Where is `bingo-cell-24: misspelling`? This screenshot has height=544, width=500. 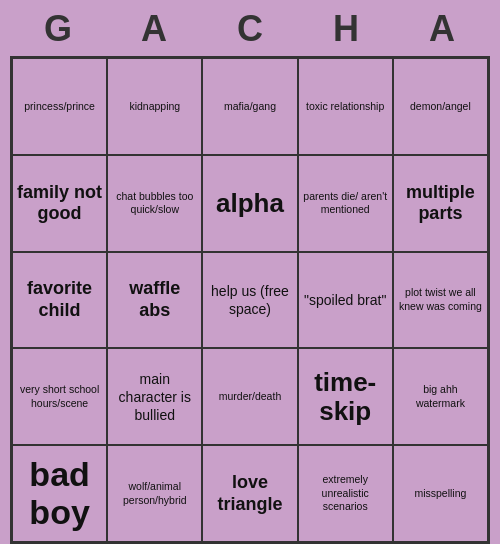
bingo-cell-24: misspelling is located at coordinates (440, 494).